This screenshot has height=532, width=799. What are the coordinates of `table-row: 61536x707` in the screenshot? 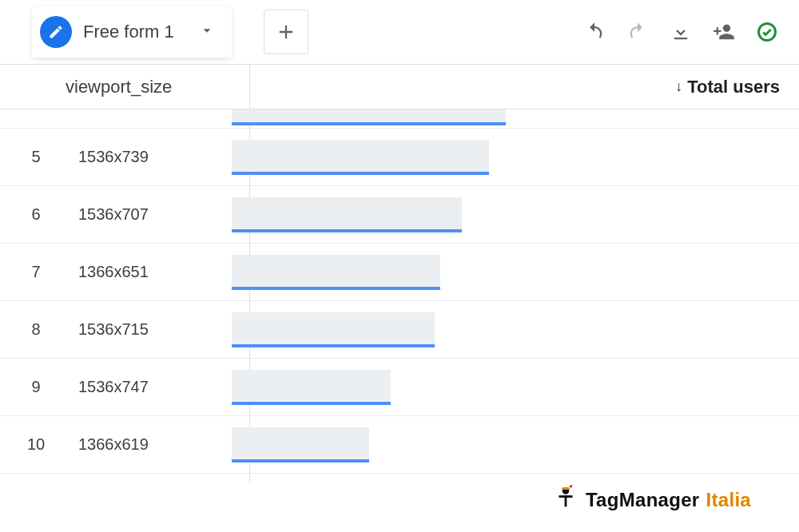 It's located at (400, 215).